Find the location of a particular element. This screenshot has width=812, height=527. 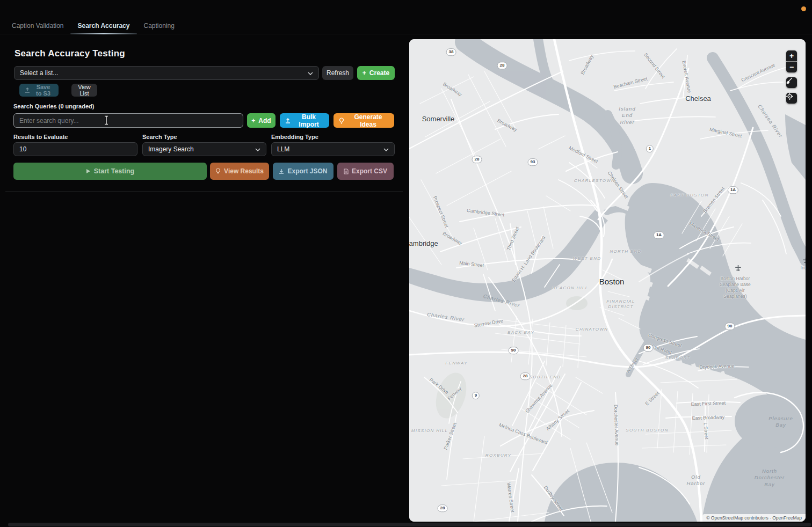

map-label: Third Street is located at coordinates (513, 239).